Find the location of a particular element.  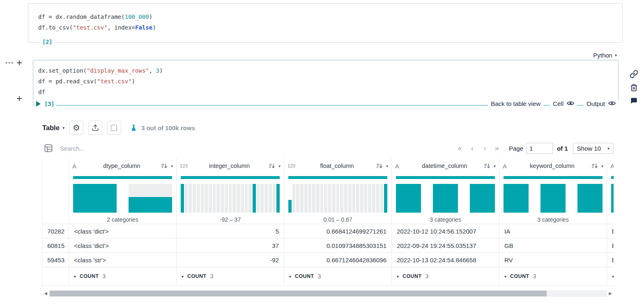

first-page-button: « is located at coordinates (460, 149).